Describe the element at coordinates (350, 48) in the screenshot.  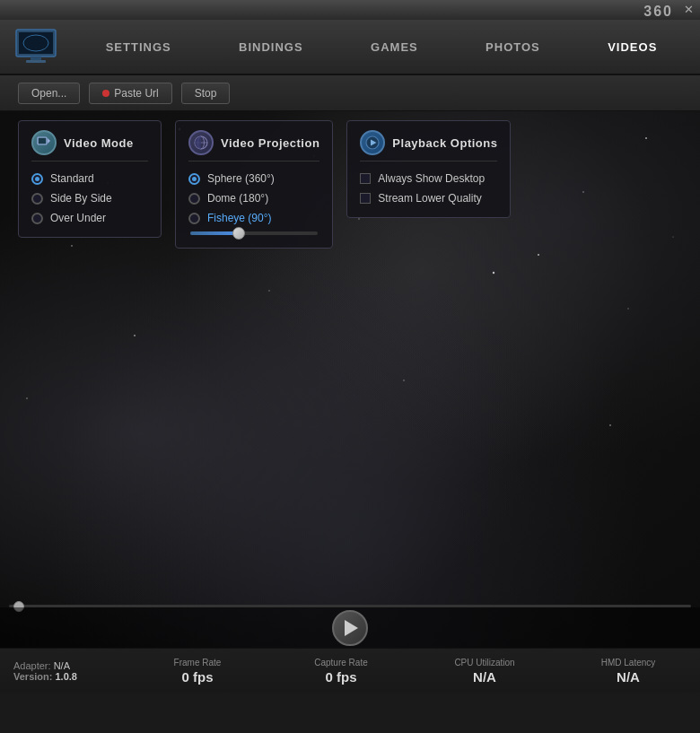
I see `nav-bar: SETTINGS BINDINGS GAMES PHOTOS VIDEOS 36…` at that location.